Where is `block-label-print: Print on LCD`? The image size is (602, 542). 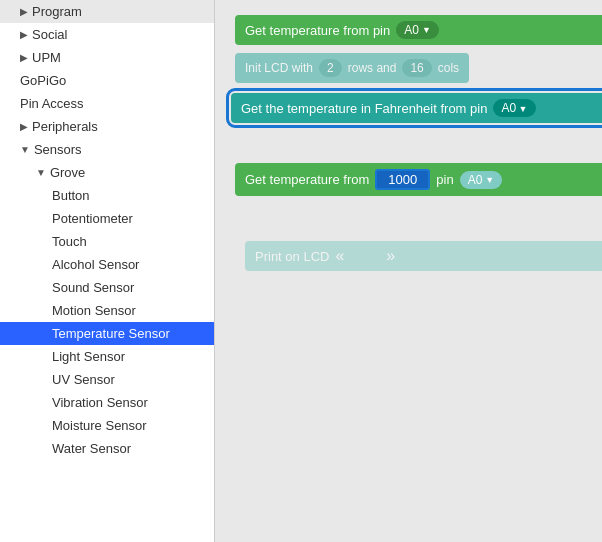 block-label-print: Print on LCD is located at coordinates (292, 256).